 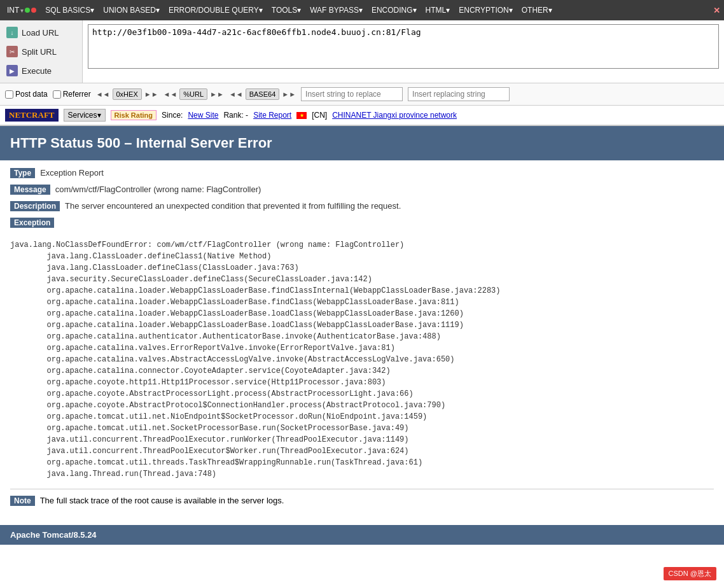 What do you see at coordinates (85, 115) in the screenshot?
I see `services-button: Services▾` at bounding box center [85, 115].